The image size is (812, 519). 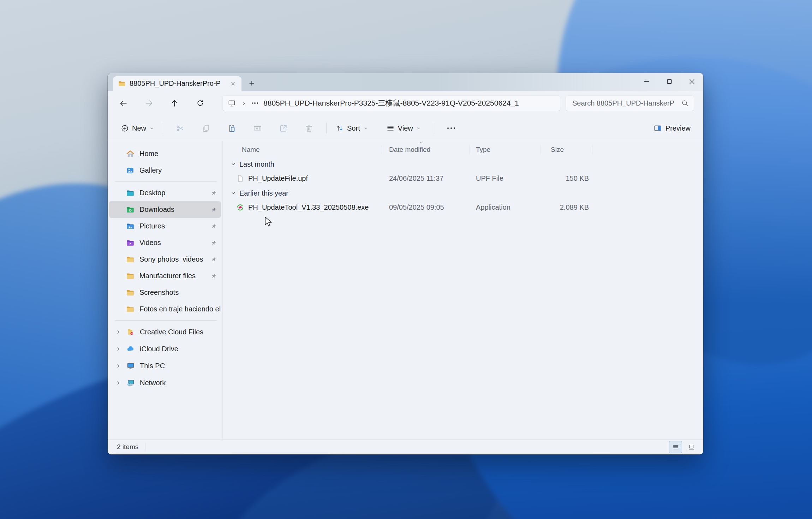 I want to click on status-divider, so click(x=145, y=447).